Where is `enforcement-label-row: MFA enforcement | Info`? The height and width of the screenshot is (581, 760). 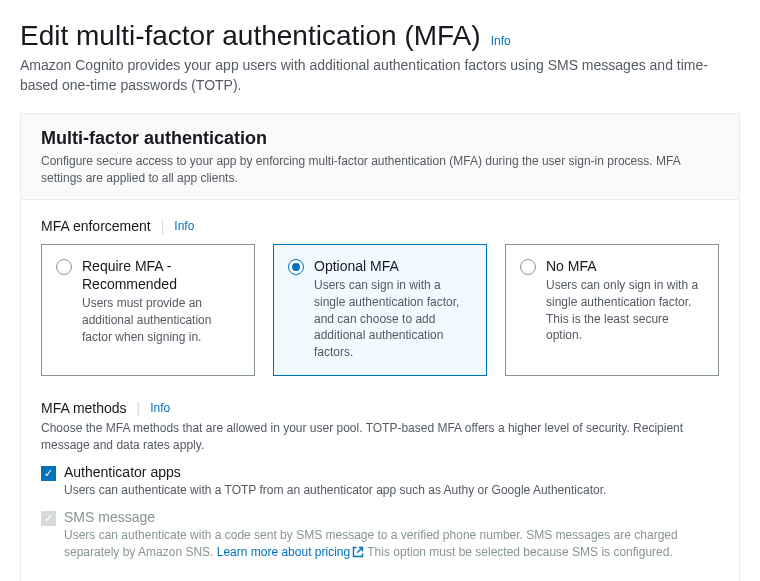
enforcement-label-row: MFA enforcement | Info is located at coordinates (380, 226).